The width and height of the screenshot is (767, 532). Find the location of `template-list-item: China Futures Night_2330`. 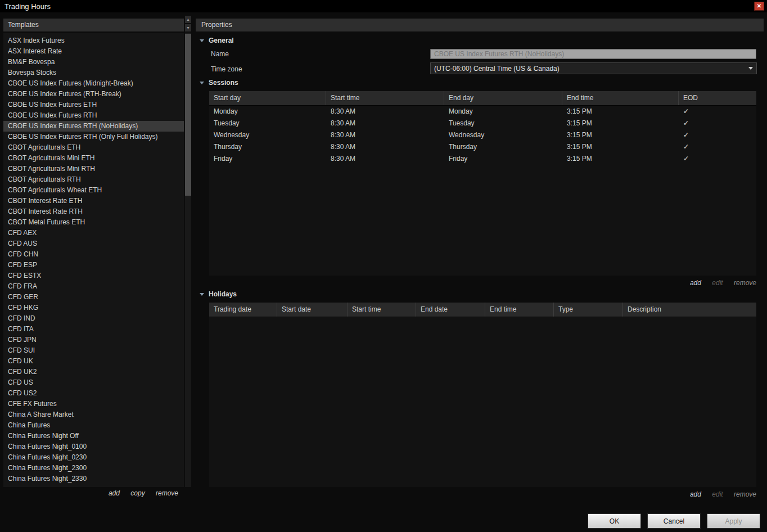

template-list-item: China Futures Night_2330 is located at coordinates (93, 479).